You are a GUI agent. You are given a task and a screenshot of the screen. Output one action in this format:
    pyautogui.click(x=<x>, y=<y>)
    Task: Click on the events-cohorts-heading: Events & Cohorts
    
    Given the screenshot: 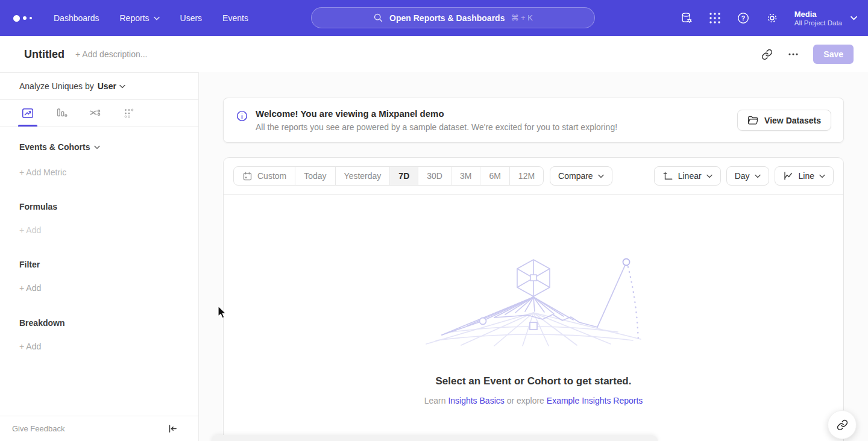 What is the action you would take?
    pyautogui.click(x=99, y=147)
    